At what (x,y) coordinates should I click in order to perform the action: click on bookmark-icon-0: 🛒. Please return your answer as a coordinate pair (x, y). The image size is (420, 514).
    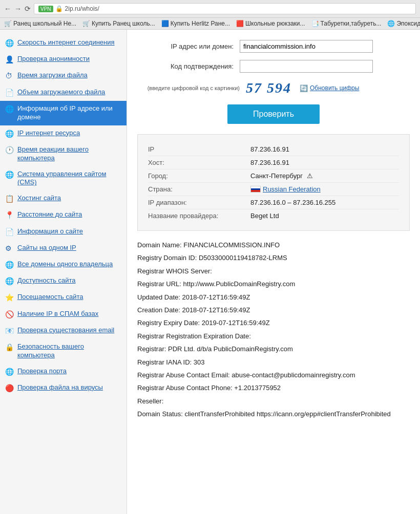
    Looking at the image, I should click on (8, 24).